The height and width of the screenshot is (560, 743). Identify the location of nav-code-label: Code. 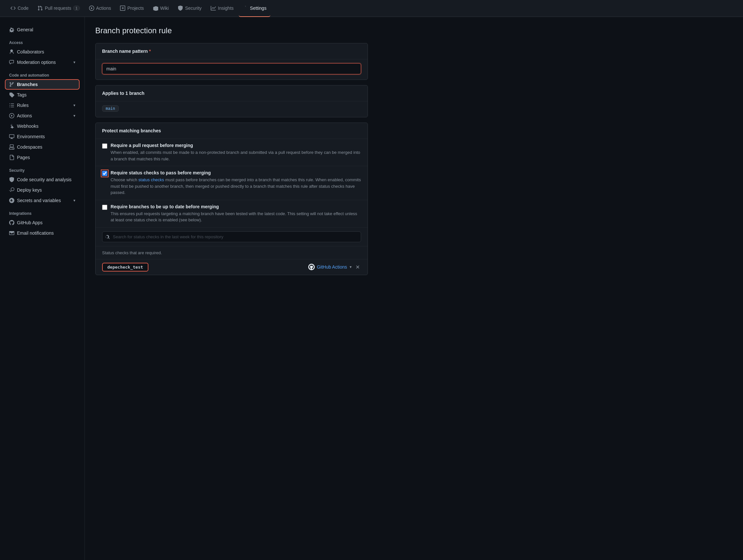
(23, 8).